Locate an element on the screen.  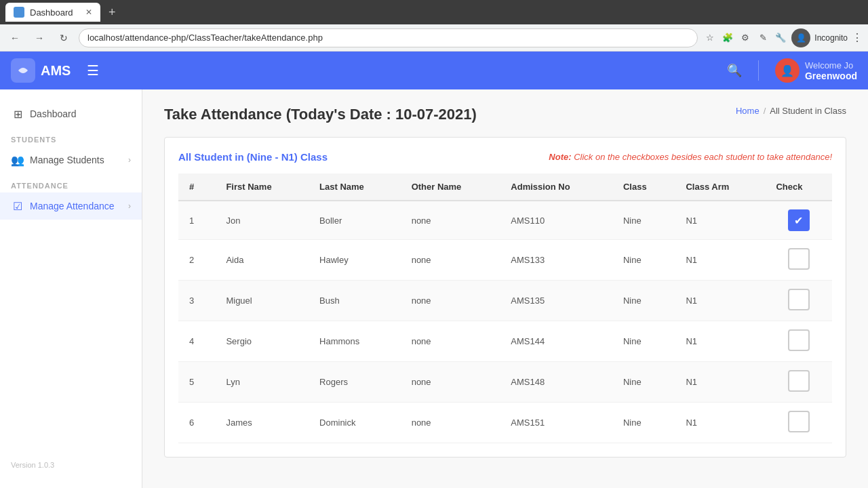
cell-first: Lyn is located at coordinates (262, 382).